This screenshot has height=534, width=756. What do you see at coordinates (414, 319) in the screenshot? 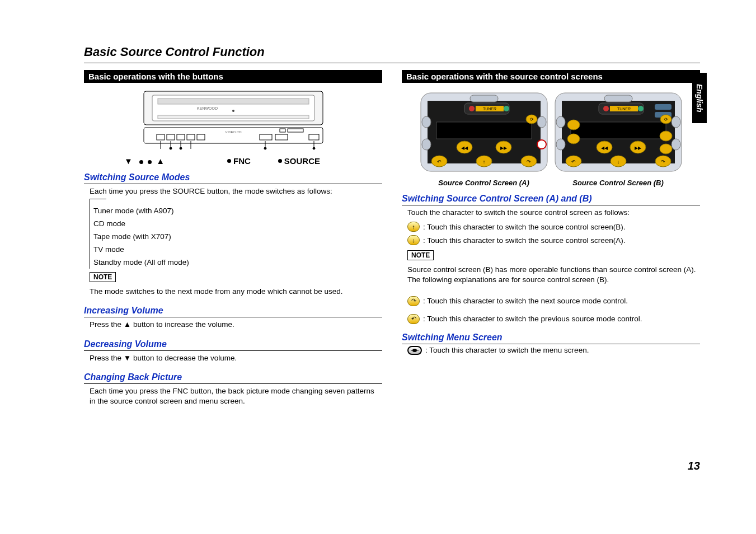
I see `arrow-prev-icon: ↶` at bounding box center [414, 319].